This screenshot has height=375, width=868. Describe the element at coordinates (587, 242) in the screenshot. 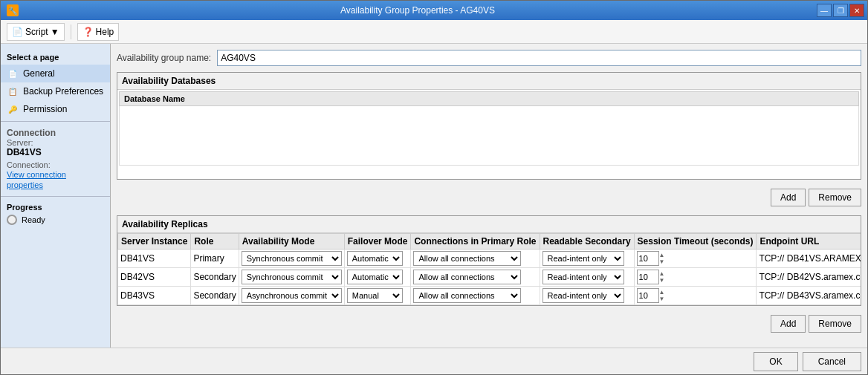

I see `col-readable-secondary: Readable Secondary` at that location.